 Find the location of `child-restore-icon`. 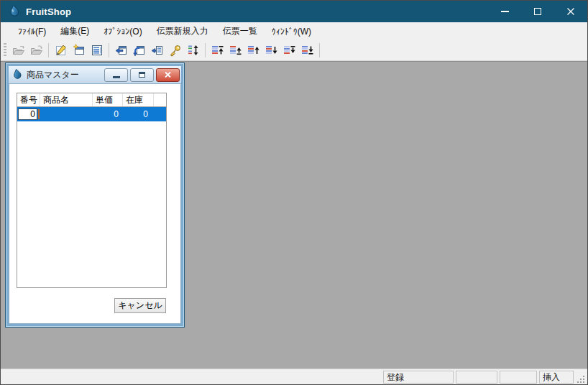

child-restore-icon is located at coordinates (142, 75).